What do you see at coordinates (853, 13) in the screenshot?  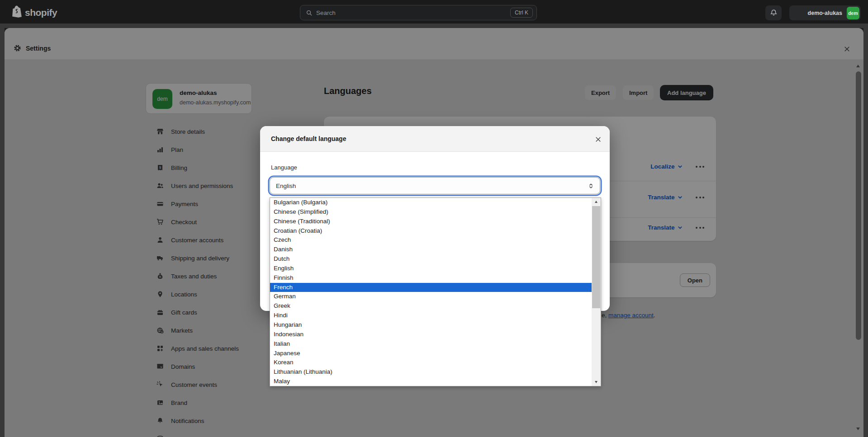 I see `user-avatar: dem` at bounding box center [853, 13].